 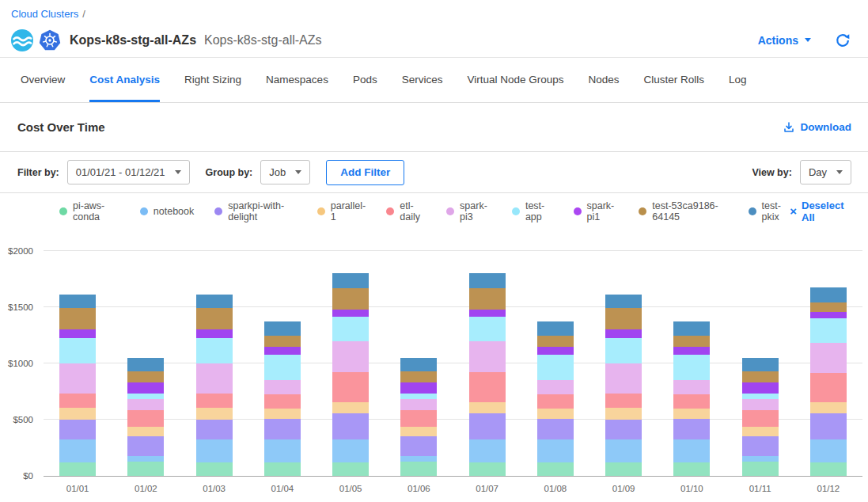 What do you see at coordinates (828, 382) in the screenshot?
I see `stacked-bar-01/12` at bounding box center [828, 382].